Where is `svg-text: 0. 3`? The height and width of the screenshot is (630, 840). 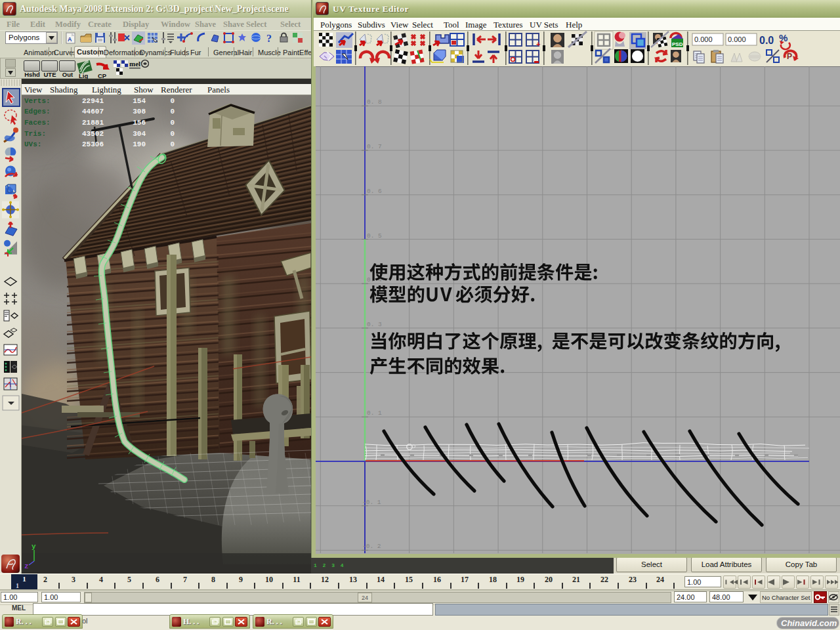
svg-text: 0. 3 is located at coordinates (374, 324).